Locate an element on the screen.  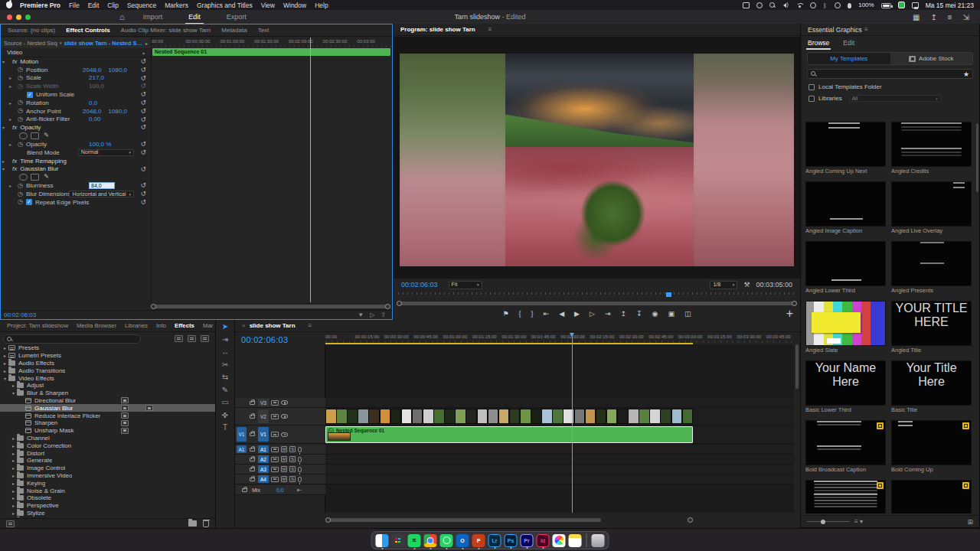
template-item: Bold Coming Up is located at coordinates (931, 447).